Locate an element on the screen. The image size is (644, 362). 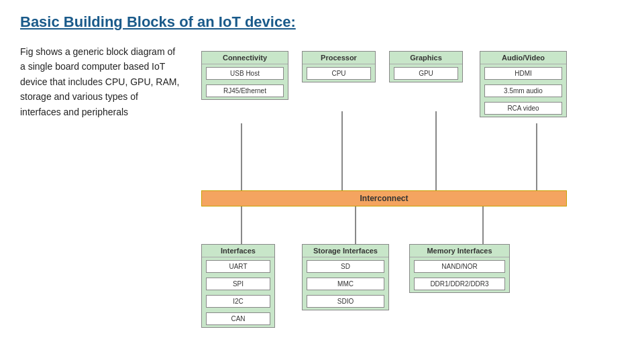
storage-item-1: MMC is located at coordinates (345, 284).